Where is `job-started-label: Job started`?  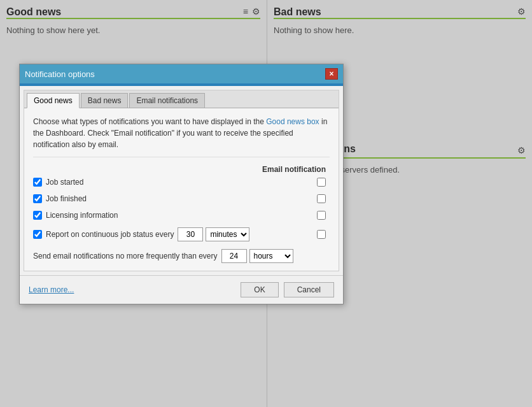
job-started-label: Job started is located at coordinates (181, 182).